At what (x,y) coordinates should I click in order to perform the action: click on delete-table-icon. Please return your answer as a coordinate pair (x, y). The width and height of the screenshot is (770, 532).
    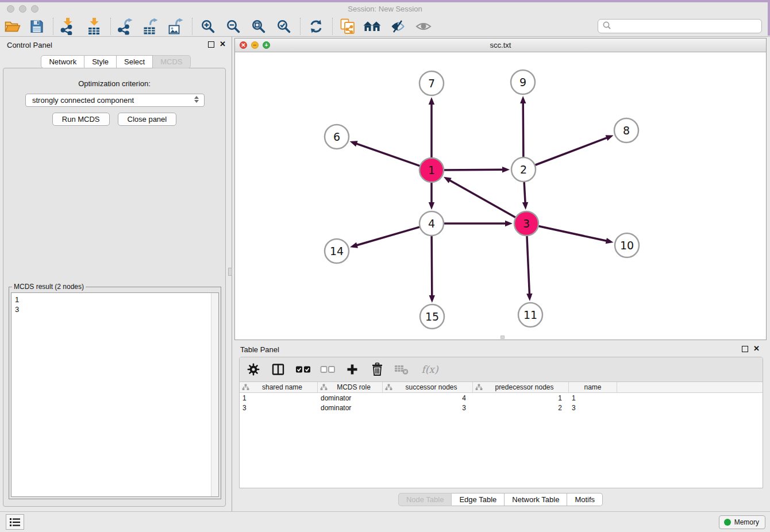
    Looking at the image, I should click on (402, 369).